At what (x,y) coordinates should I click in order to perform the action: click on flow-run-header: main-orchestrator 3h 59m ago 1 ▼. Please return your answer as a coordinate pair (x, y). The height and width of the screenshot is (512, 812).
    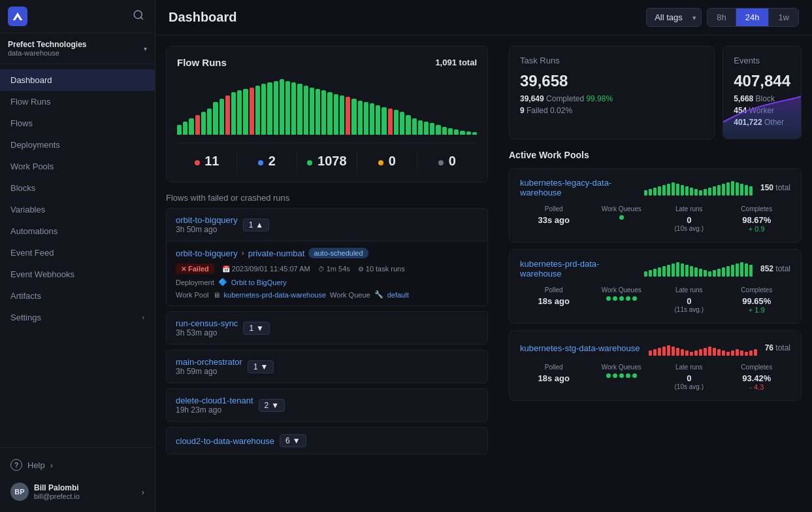
    Looking at the image, I should click on (327, 366).